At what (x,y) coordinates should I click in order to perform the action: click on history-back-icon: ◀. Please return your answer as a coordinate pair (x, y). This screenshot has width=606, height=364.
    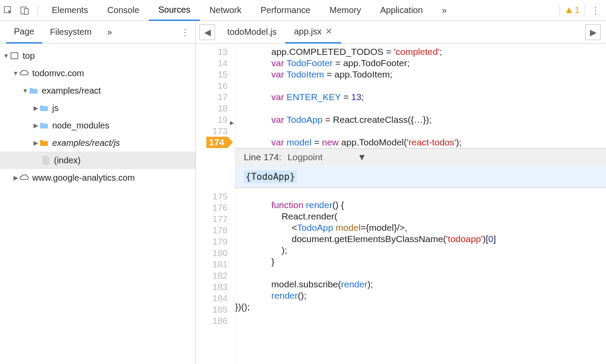
    Looking at the image, I should click on (207, 32).